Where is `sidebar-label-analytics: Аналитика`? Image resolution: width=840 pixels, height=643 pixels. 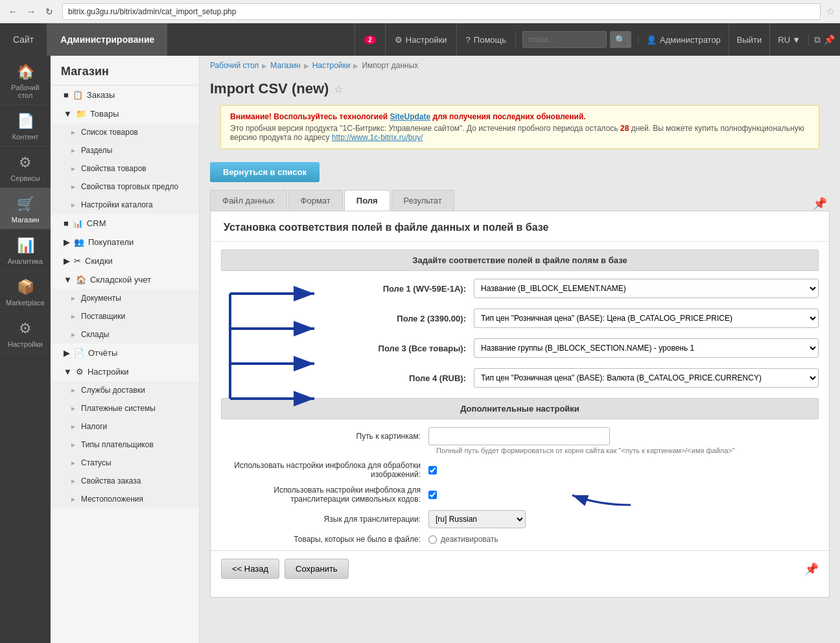
sidebar-label-analytics: Аналитика is located at coordinates (25, 261).